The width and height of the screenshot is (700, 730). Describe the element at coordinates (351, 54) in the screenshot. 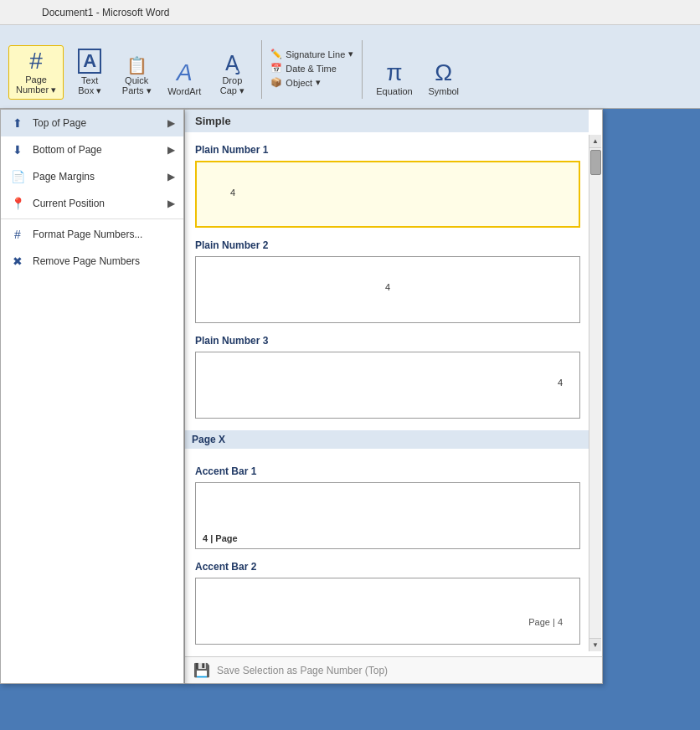

I see `signature-line-arrow: ▾` at that location.